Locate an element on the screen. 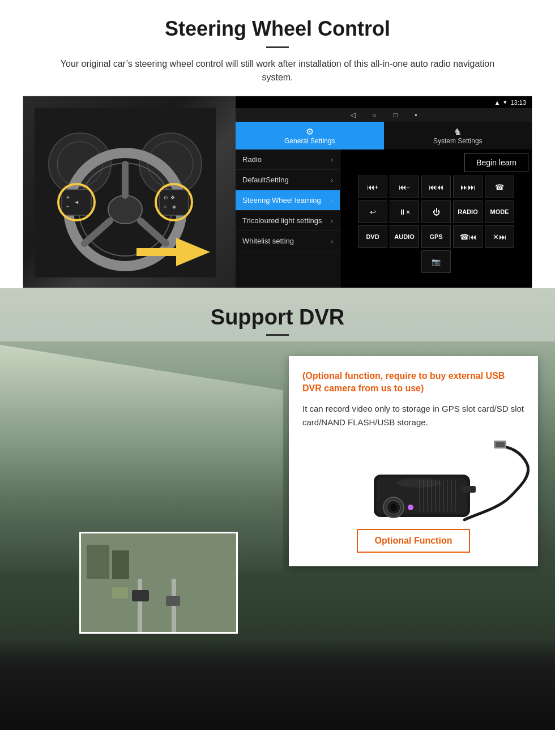 The image size is (555, 756). menu-item-tricolour: Tricoloured light settings › is located at coordinates (288, 221).